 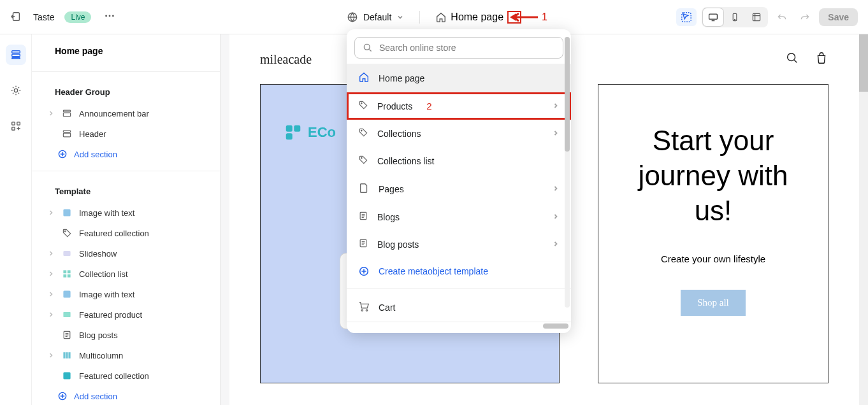 I want to click on section-row: Announcement bar, so click(x=126, y=113).